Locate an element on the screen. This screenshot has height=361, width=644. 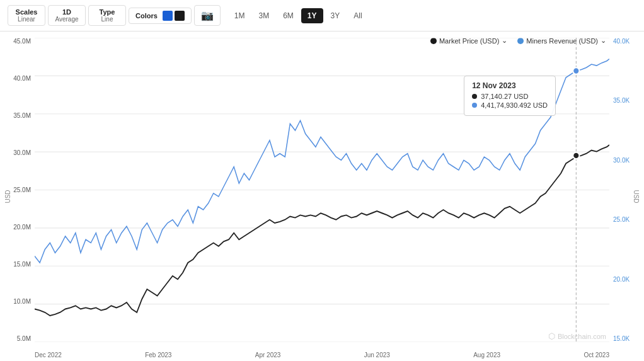
tooltip-dot-market-legend is located at coordinates (474, 96).